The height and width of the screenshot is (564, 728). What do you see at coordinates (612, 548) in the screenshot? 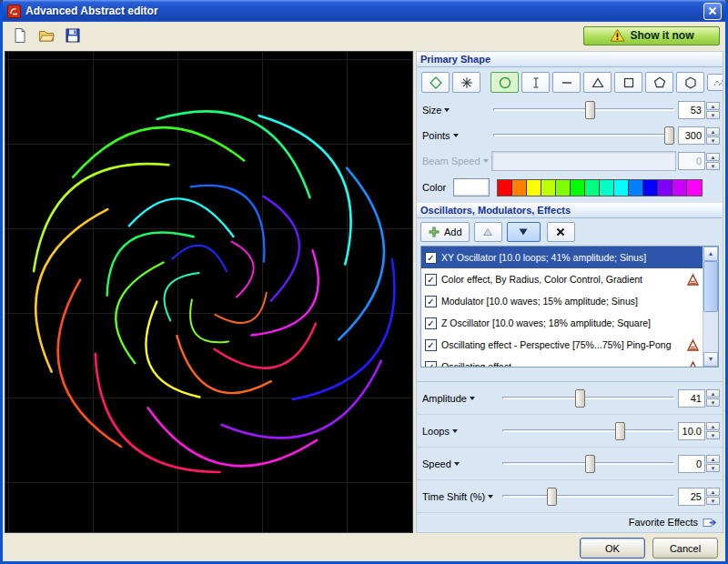
I see `ok-button: OK` at bounding box center [612, 548].